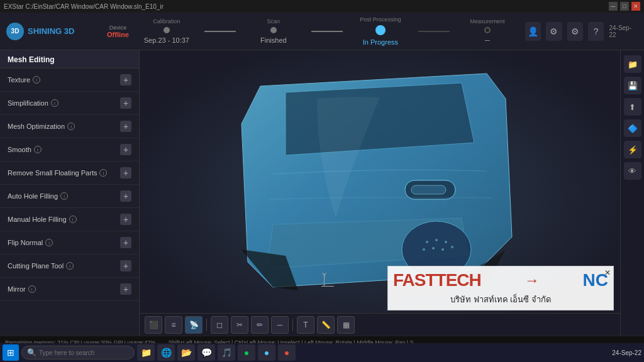 This screenshot has height=362, width=644. Describe the element at coordinates (380, 42) in the screenshot. I see `step-post-value: In Progress` at that location.